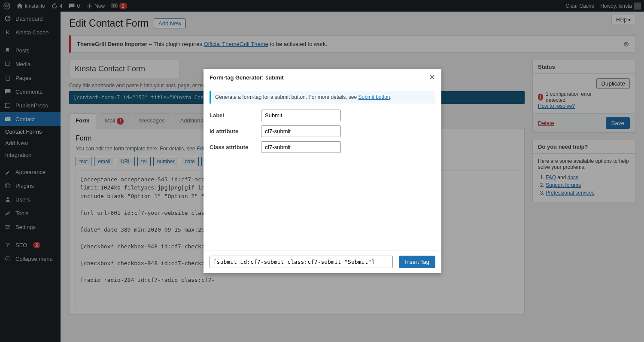 The image size is (644, 342). What do you see at coordinates (374, 97) in the screenshot?
I see `submit-button-doc-link: Submit button` at bounding box center [374, 97].